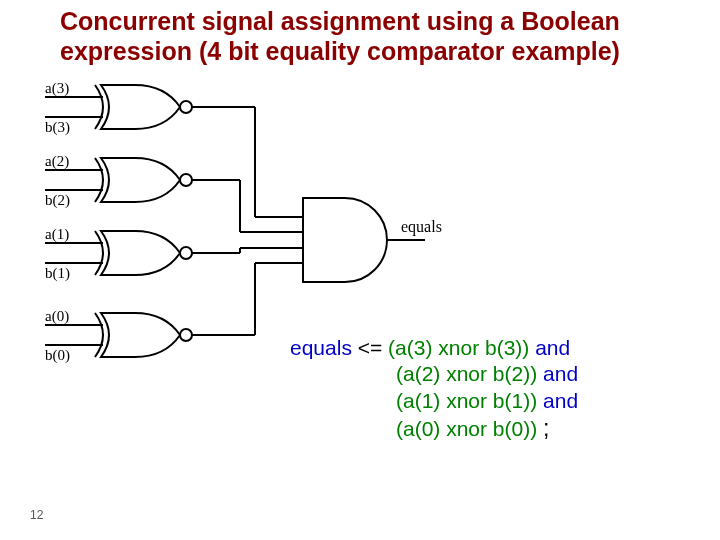 This screenshot has height=540, width=720. I want to click on page-number: 12, so click(36, 515).